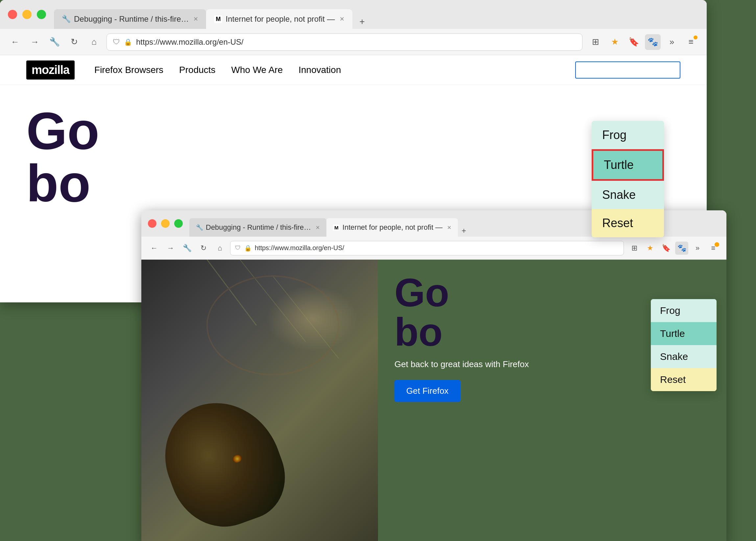 This screenshot has width=756, height=541. Describe the element at coordinates (279, 19) in the screenshot. I see `outer-tab-mozilla: M Internet for people, not profit — ✕` at that location.